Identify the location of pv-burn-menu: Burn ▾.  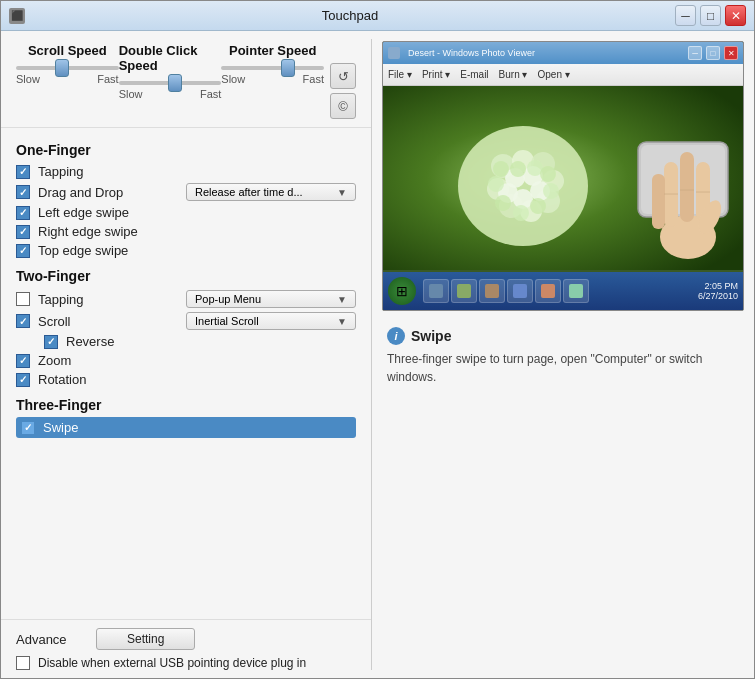
(514, 74).